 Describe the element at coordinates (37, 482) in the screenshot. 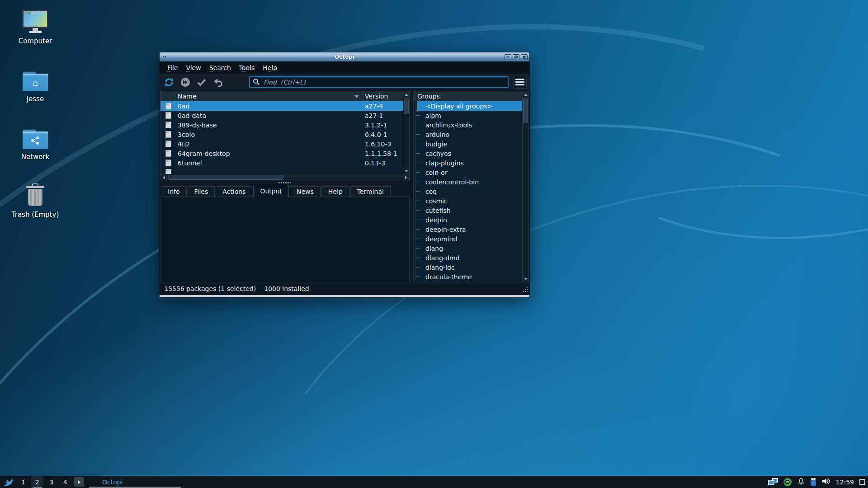

I see `workspace-button-2: 2` at that location.